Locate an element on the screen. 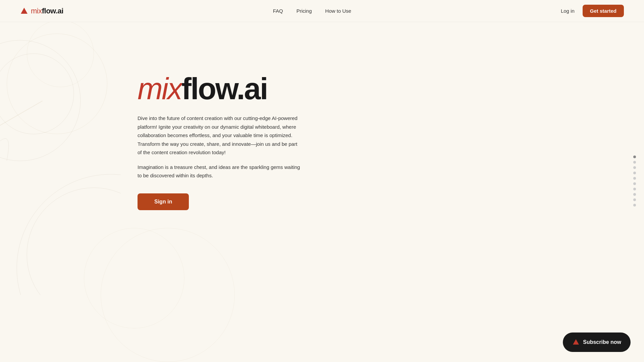 The width and height of the screenshot is (644, 362). hero-title-flowai: flow.ai is located at coordinates (224, 89).